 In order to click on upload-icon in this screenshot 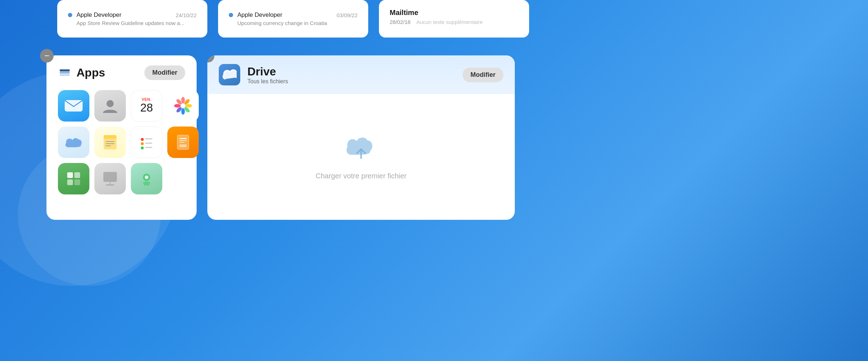, I will do `click(361, 147)`.